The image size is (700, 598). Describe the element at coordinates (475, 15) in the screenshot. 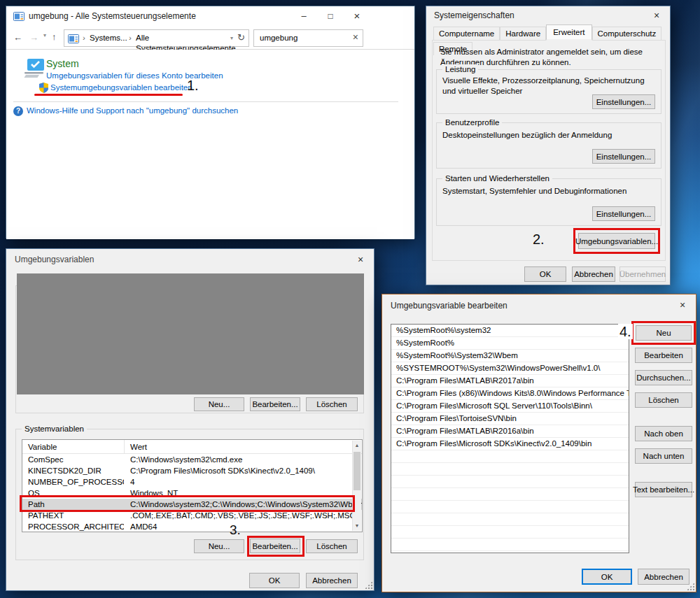

I see `system-properties-title: Systemeigenschaften` at that location.